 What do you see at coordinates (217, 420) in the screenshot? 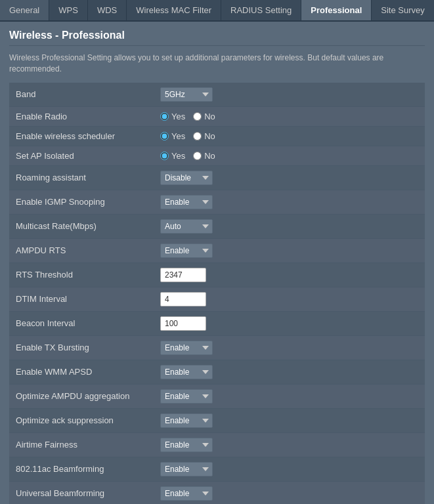
I see `settings-row: Optimize ack suppressionEnableDisable` at bounding box center [217, 420].